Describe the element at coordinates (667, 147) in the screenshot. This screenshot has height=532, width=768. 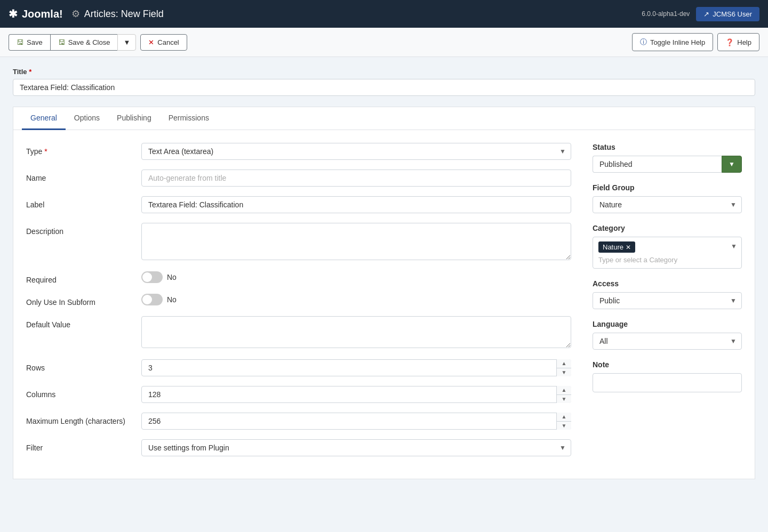
I see `status-label: Status` at that location.